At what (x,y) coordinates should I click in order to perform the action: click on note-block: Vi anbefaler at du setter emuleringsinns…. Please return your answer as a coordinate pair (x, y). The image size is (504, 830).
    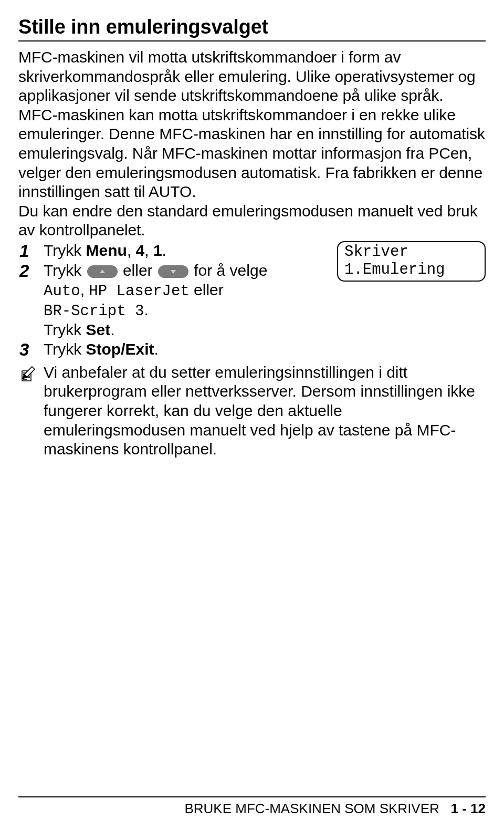
    Looking at the image, I should click on (252, 411).